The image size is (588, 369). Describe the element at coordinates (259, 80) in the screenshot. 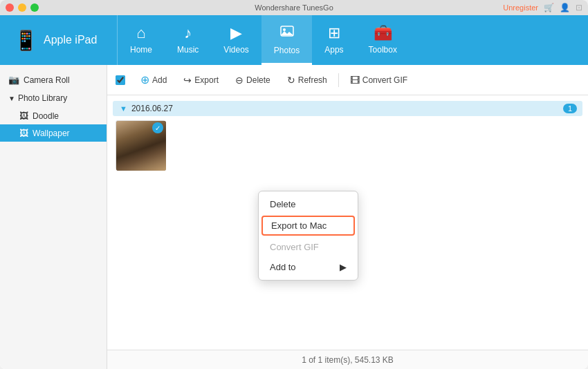

I see `delete-label: Delete` at that location.